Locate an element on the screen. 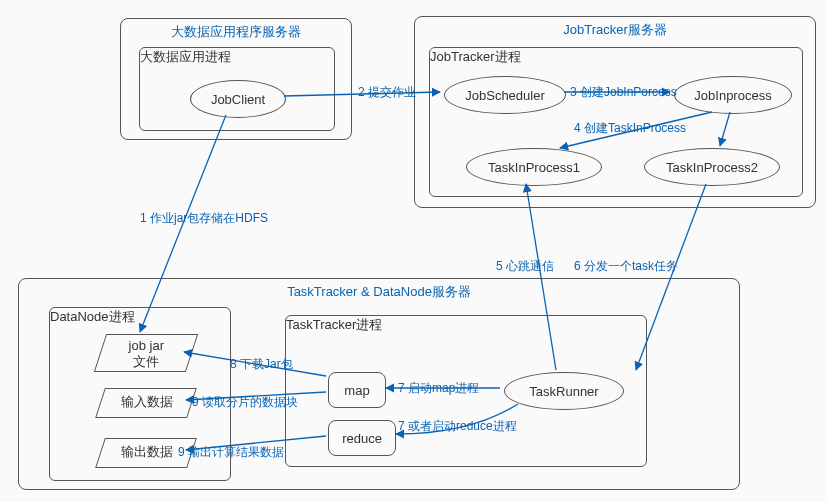 The height and width of the screenshot is (502, 827). reduce-label: reduce is located at coordinates (362, 438).